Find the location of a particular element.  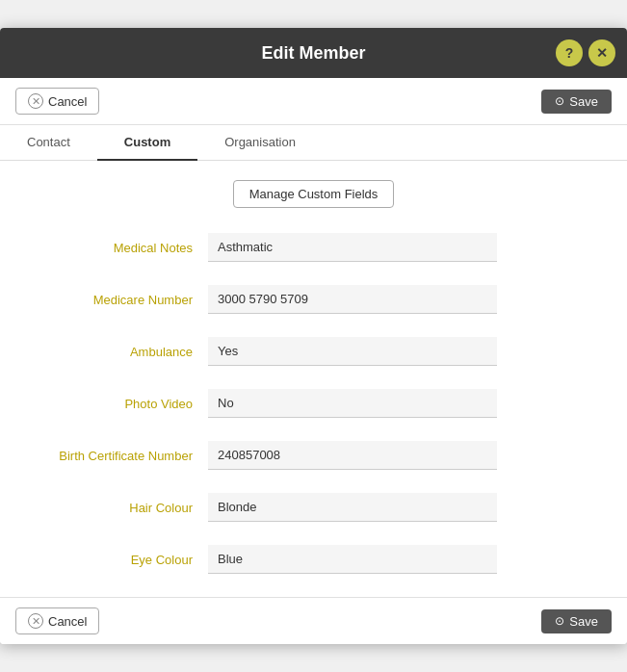

help-icon: ? is located at coordinates (570, 53).